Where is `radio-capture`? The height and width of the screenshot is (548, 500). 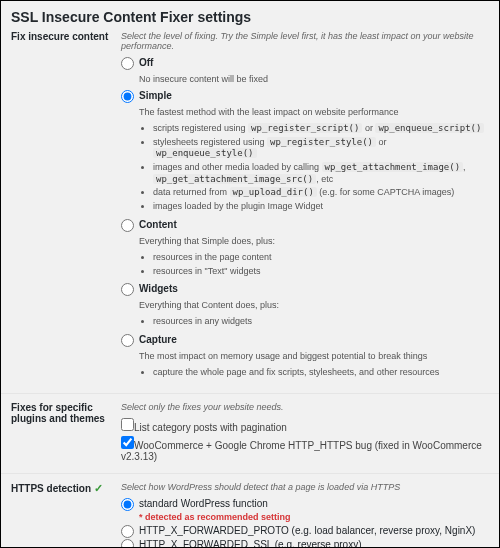 radio-capture is located at coordinates (128, 340).